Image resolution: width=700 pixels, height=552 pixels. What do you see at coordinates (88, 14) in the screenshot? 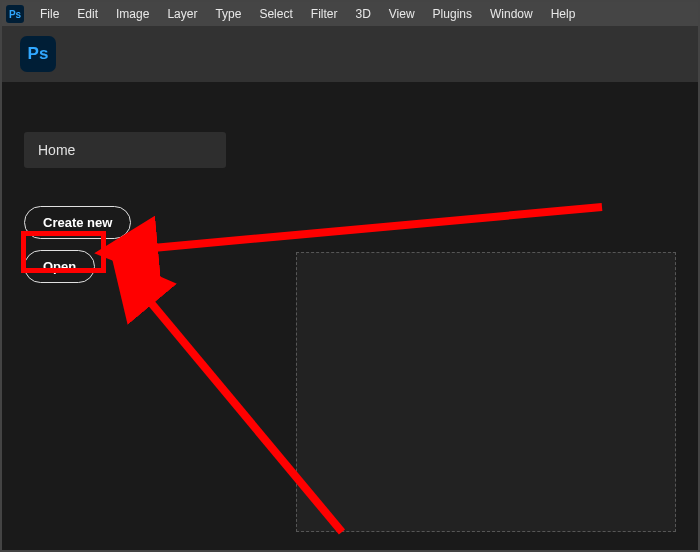
I see `menu-edit: Edit` at bounding box center [88, 14].